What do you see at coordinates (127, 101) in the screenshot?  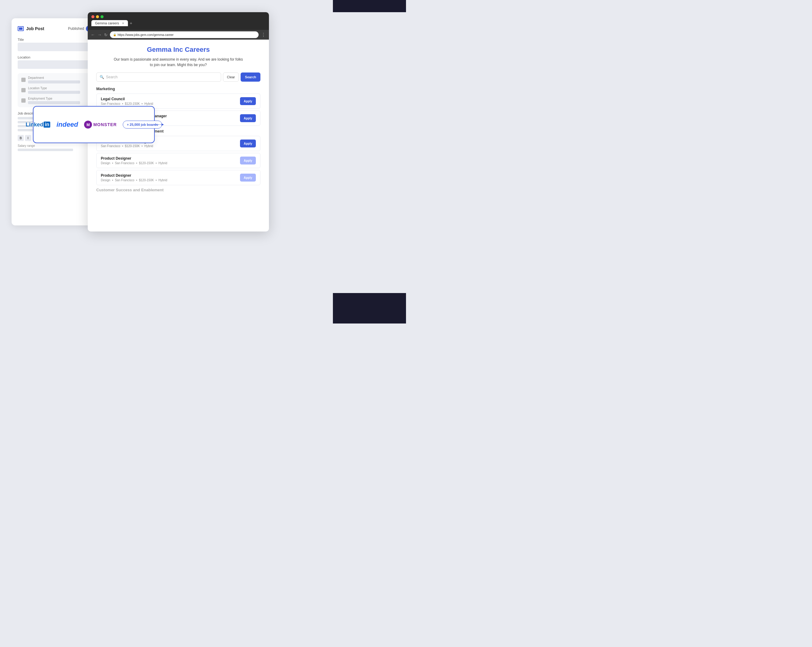 I see `job-info-legal-council: Legal Council San Francisco • $120-150K …` at bounding box center [127, 101].